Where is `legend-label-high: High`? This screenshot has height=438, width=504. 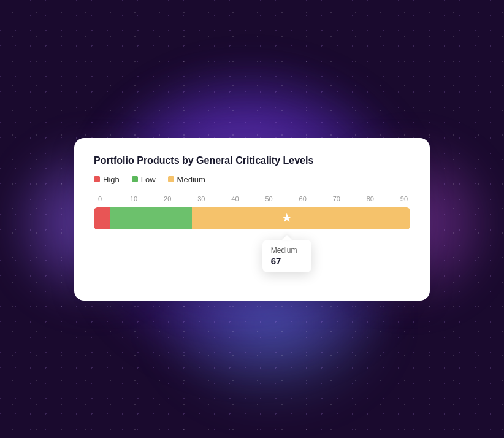 legend-label-high: High is located at coordinates (112, 179).